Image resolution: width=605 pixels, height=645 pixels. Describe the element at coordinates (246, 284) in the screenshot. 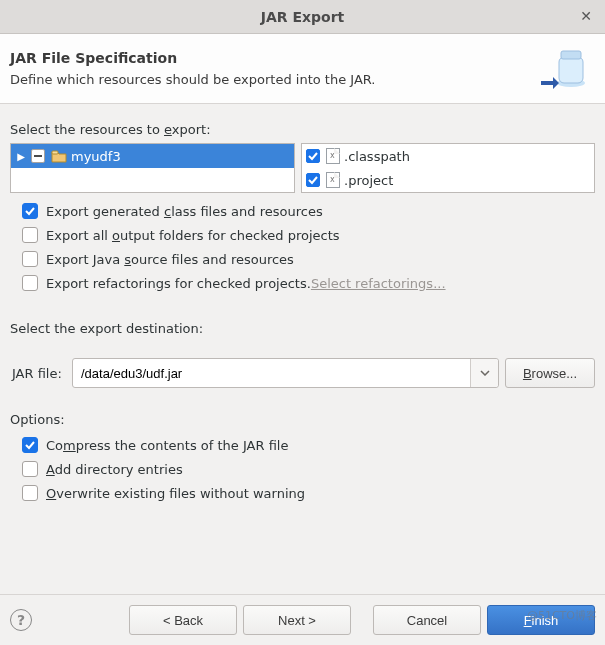

I see `checkbox-label: Export refactorings for checked projects…` at that location.